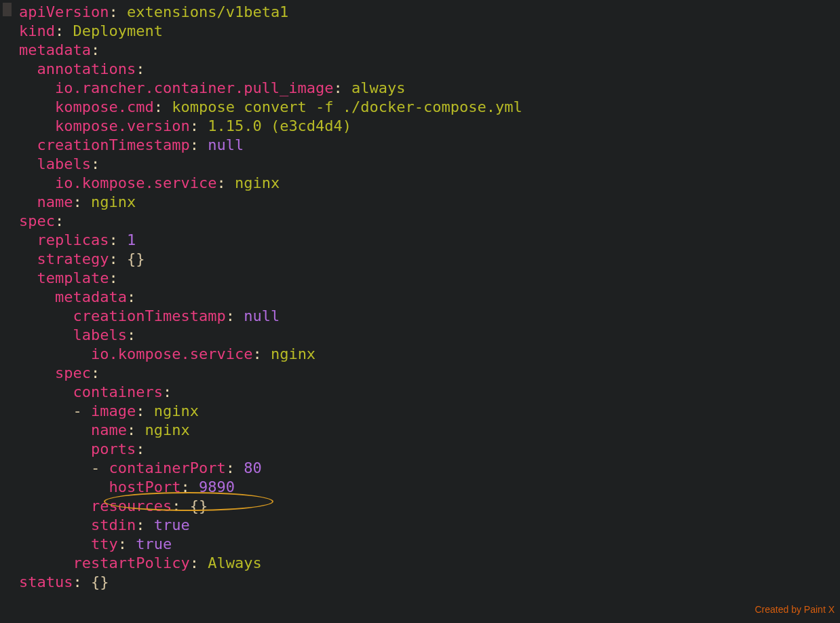 This screenshot has height=623, width=840. I want to click on code-line: kompose.version: 1.15.0 (e3cd4d4), so click(429, 126).